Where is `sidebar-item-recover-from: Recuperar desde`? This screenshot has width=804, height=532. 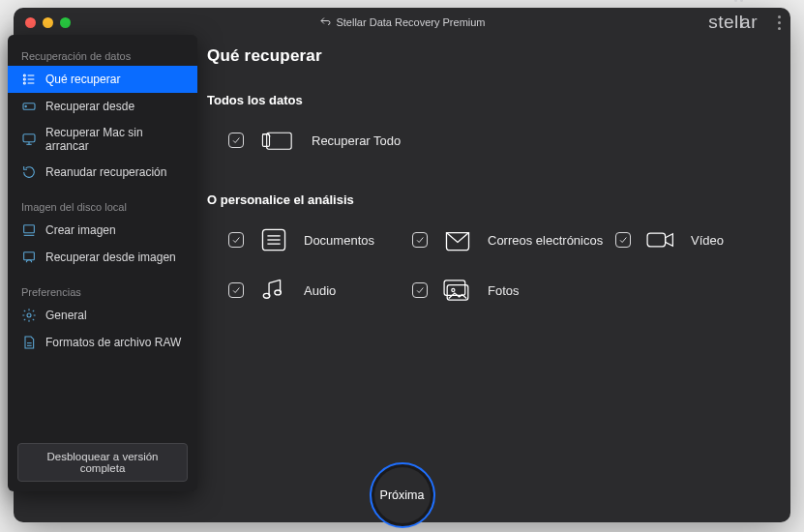 sidebar-item-recover-from: Recuperar desde is located at coordinates (103, 106).